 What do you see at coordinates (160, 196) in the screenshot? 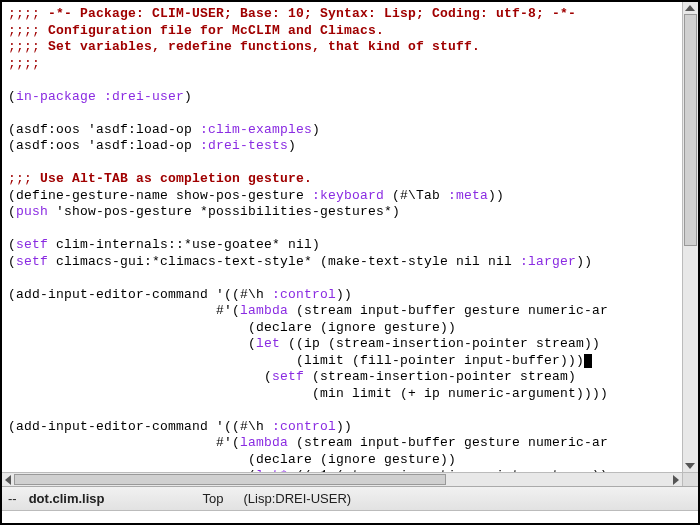
I see `code-text: (define-gesture-name show-pos-gesture` at bounding box center [160, 196].